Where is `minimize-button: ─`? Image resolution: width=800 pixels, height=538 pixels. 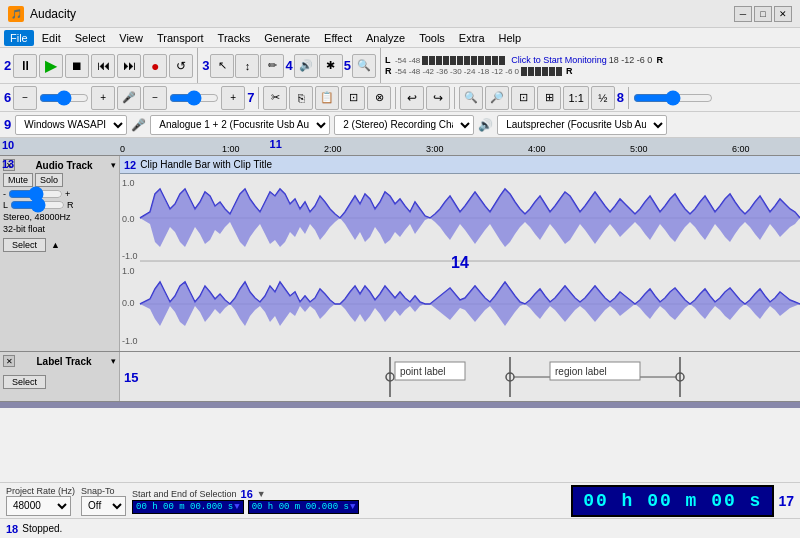 minimize-button: ─ is located at coordinates (743, 14).